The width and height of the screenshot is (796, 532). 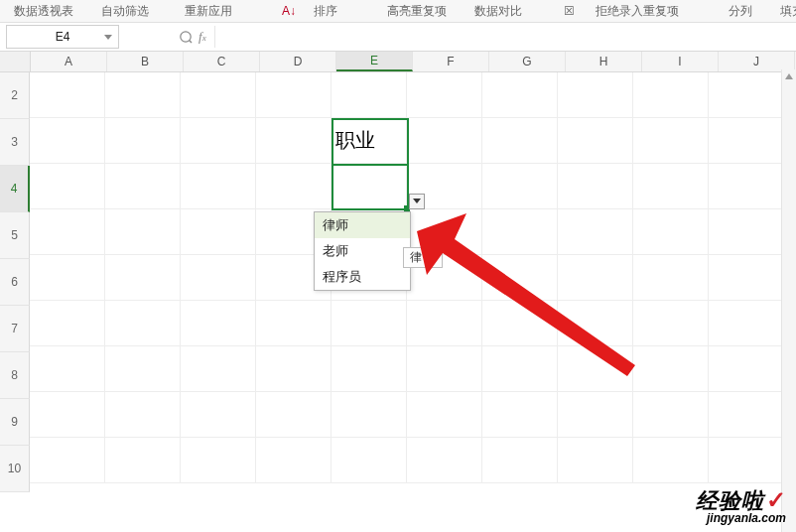 I want to click on cell-A10, so click(x=67, y=461).